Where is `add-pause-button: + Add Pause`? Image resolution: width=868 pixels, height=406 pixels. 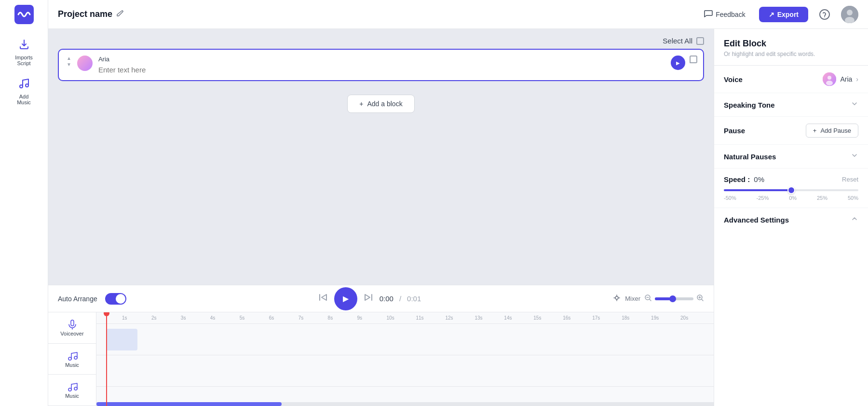
add-pause-button: + Add Pause is located at coordinates (832, 130).